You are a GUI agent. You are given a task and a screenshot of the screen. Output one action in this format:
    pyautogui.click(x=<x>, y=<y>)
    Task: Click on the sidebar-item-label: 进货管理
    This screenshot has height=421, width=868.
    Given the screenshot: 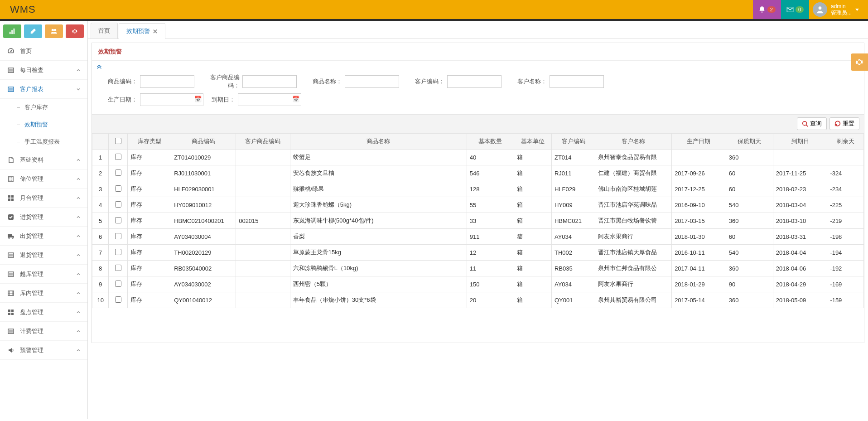 What is the action you would take?
    pyautogui.click(x=32, y=217)
    